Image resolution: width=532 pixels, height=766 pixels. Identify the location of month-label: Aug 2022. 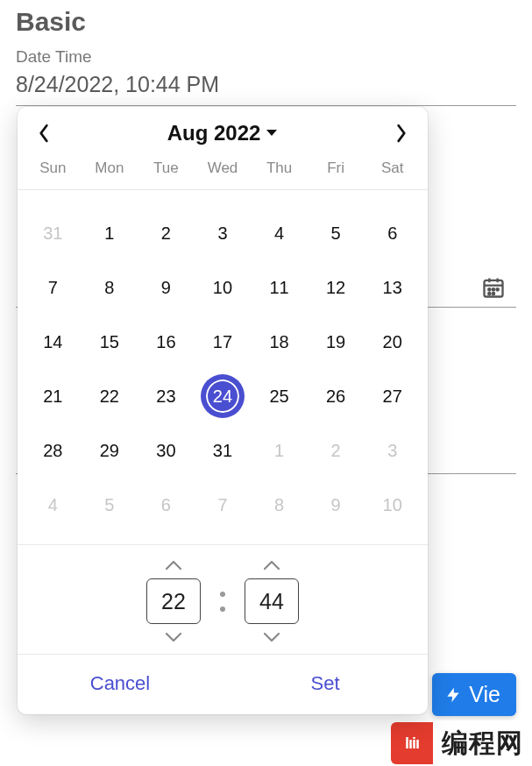
(214, 133).